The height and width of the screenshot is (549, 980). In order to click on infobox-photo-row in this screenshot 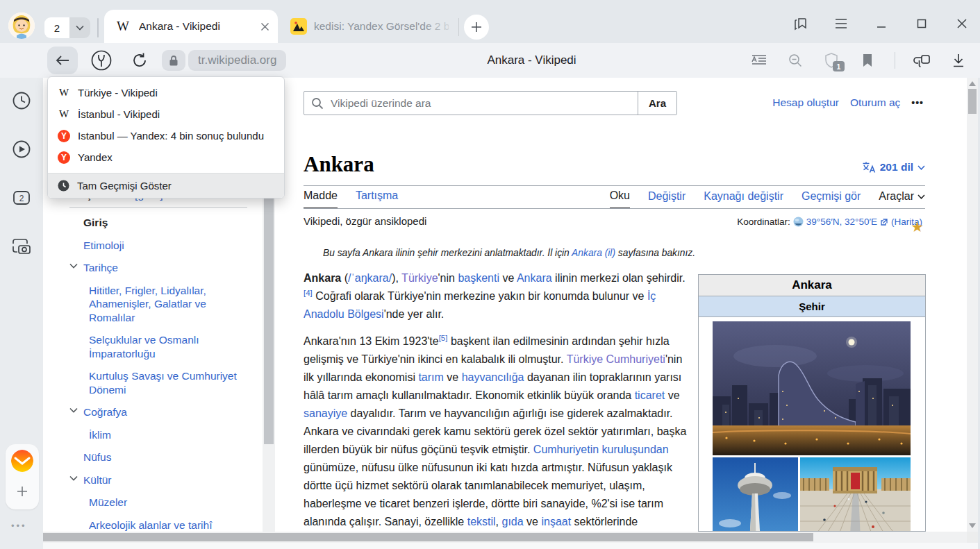, I will do `click(812, 494)`.